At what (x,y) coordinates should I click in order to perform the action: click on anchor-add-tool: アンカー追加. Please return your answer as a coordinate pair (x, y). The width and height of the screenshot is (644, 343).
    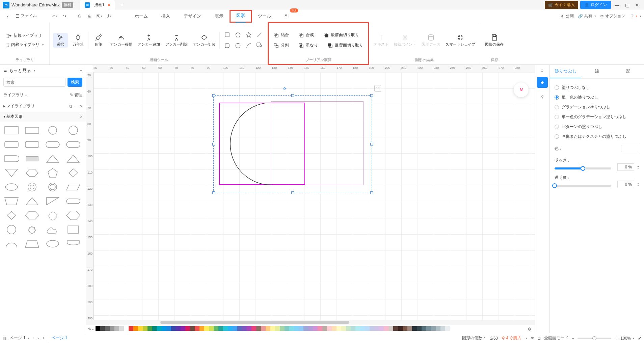
    Looking at the image, I should click on (149, 41).